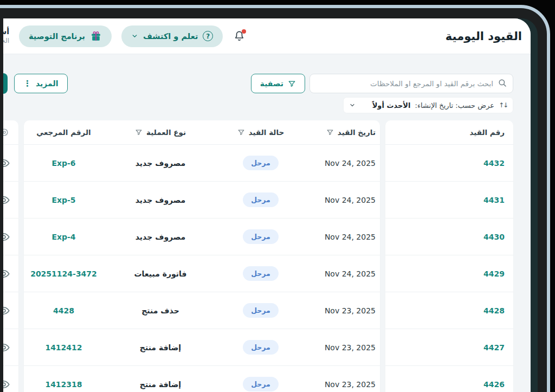 Image resolution: width=555 pixels, height=392 pixels. Describe the element at coordinates (202, 163) in the screenshot. I see `table-row: Nov 24, 2025مرحلمصروف جديدExp-6` at that location.